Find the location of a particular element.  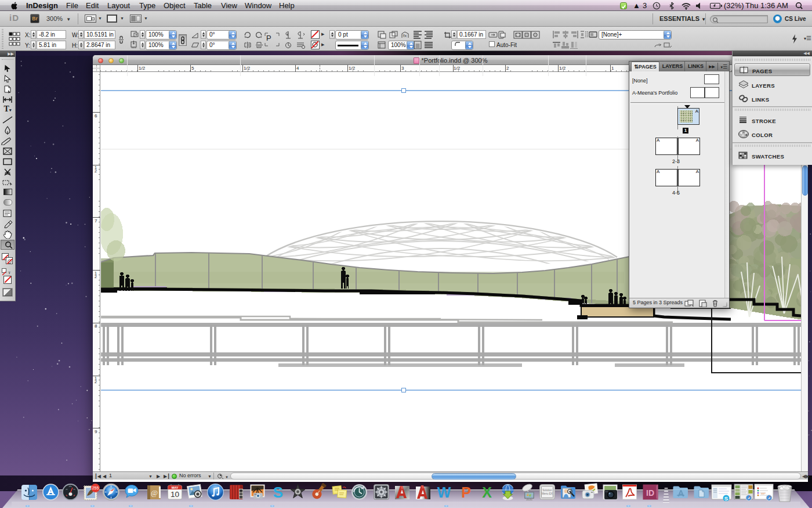

svg-text: Solution is located at coordinates (548, 490).